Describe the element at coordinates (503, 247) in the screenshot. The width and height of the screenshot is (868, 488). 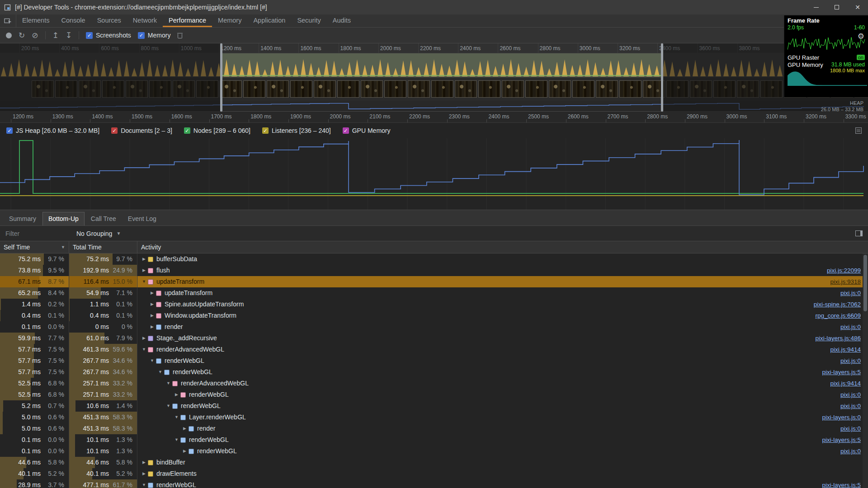
I see `column-header-activity: Activity` at that location.